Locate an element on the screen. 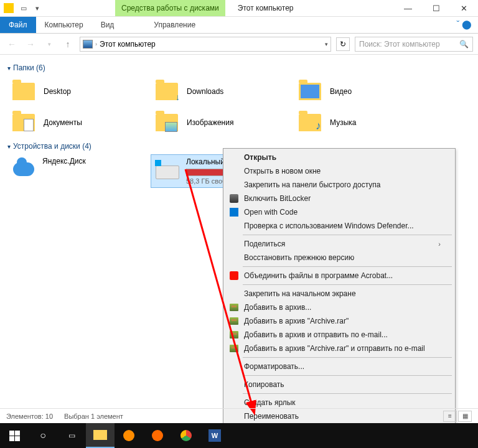  chrome-icon is located at coordinates (186, 436).